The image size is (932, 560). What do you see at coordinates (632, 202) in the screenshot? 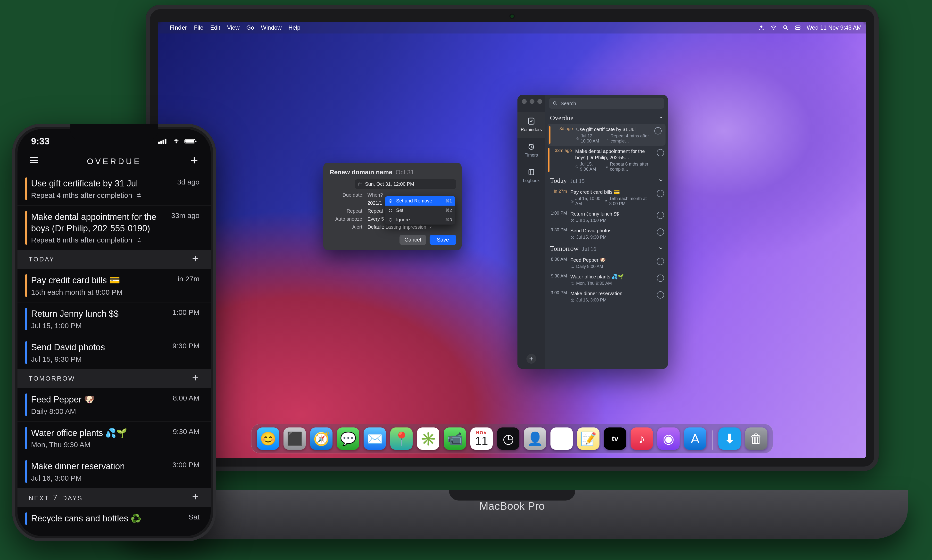
I see `meta-text: 15th each month at 8:00 PM` at bounding box center [632, 202].